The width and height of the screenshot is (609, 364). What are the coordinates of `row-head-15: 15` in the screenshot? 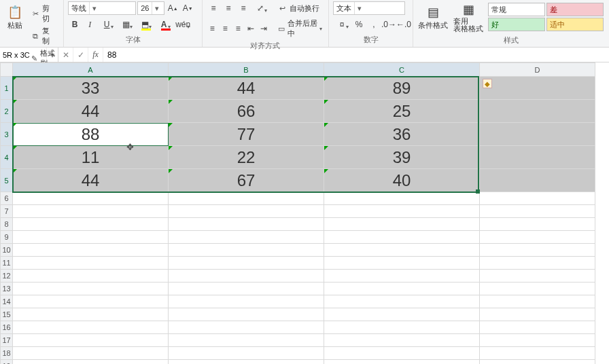 It's located at (7, 315).